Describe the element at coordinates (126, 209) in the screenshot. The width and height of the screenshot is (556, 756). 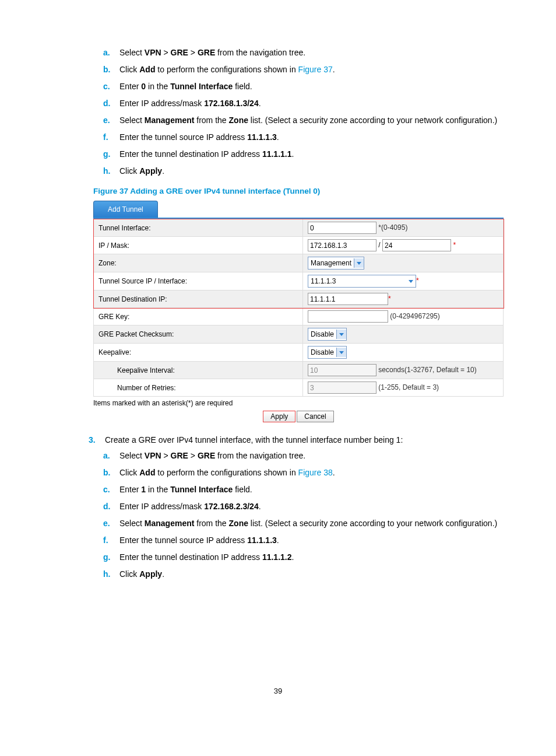
I see `tab-add-tunnel: Add Tunnel` at that location.